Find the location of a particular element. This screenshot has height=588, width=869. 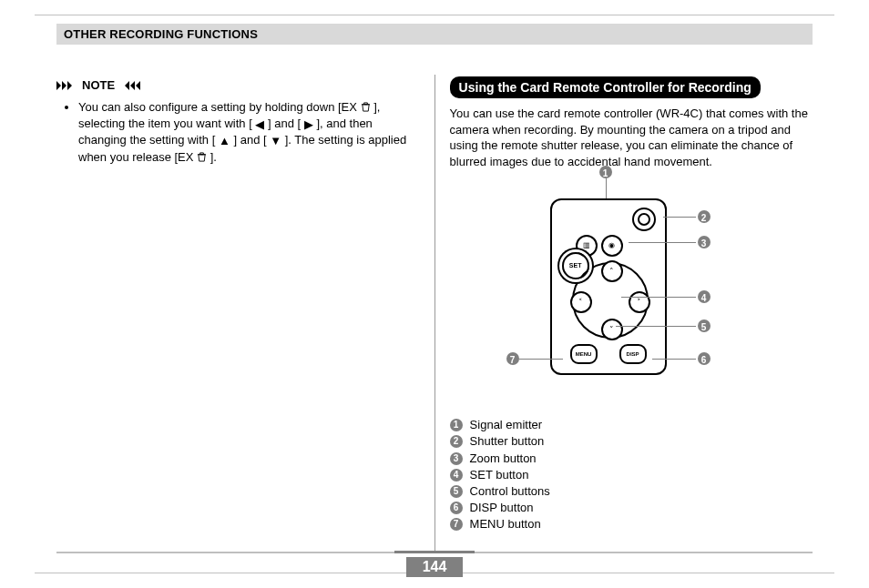

legend-label: MENU button is located at coordinates (506, 524).